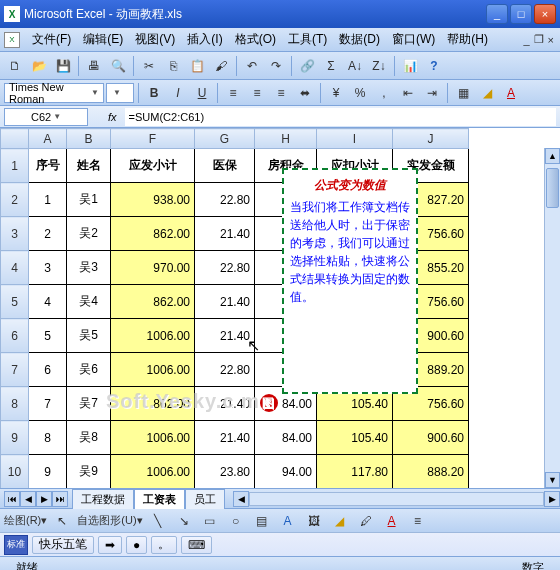  What do you see at coordinates (103, 40) in the screenshot?
I see `menu-item: 编辑(E)` at bounding box center [103, 40].